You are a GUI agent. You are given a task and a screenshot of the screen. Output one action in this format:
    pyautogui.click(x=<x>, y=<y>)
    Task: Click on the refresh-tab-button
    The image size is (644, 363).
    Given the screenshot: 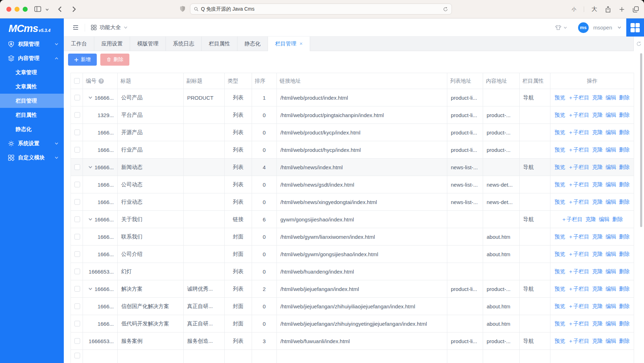 What is the action you would take?
    pyautogui.click(x=639, y=44)
    